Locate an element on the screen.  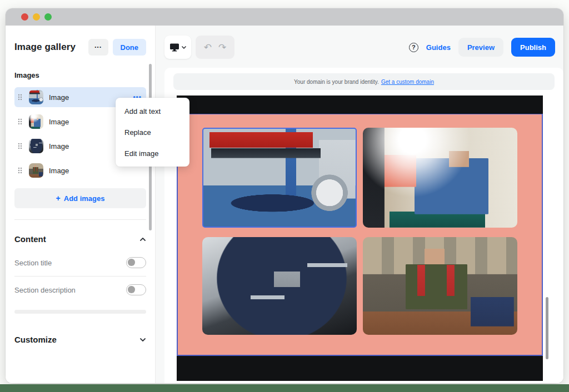
minimize-window-icon is located at coordinates (37, 17).